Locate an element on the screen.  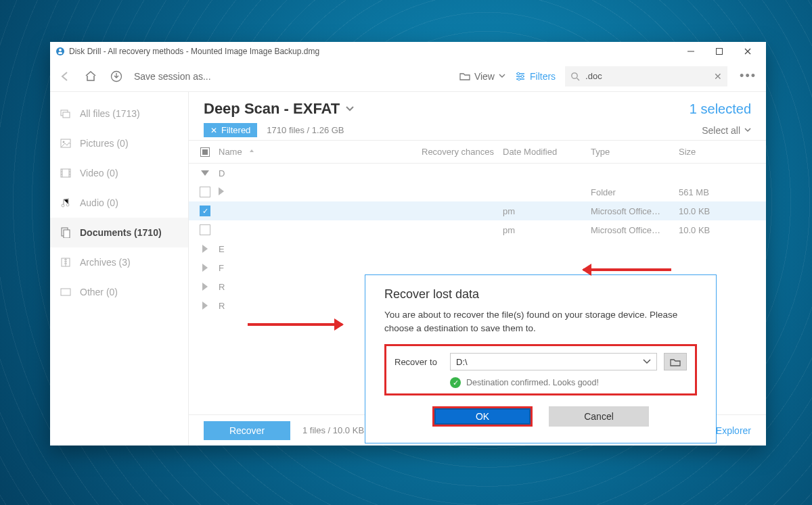
dialog-body: You are about to recover the file(s) fou… is located at coordinates (541, 322).